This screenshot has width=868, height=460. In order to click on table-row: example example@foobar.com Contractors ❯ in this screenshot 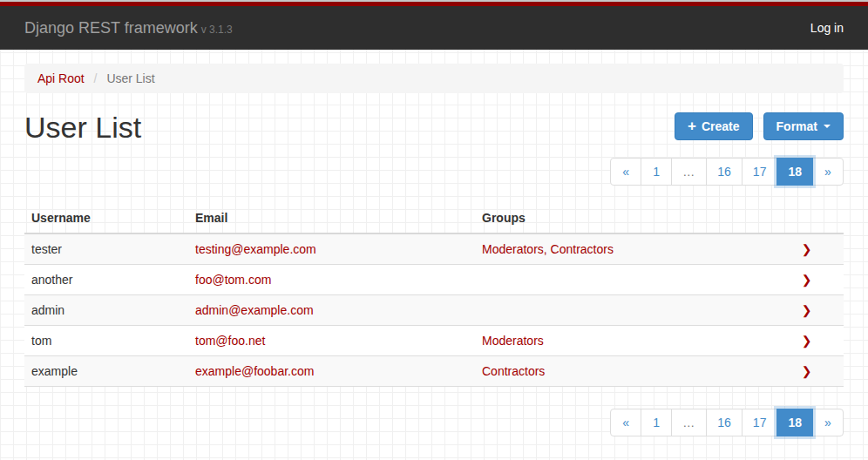, I will do `click(434, 371)`.